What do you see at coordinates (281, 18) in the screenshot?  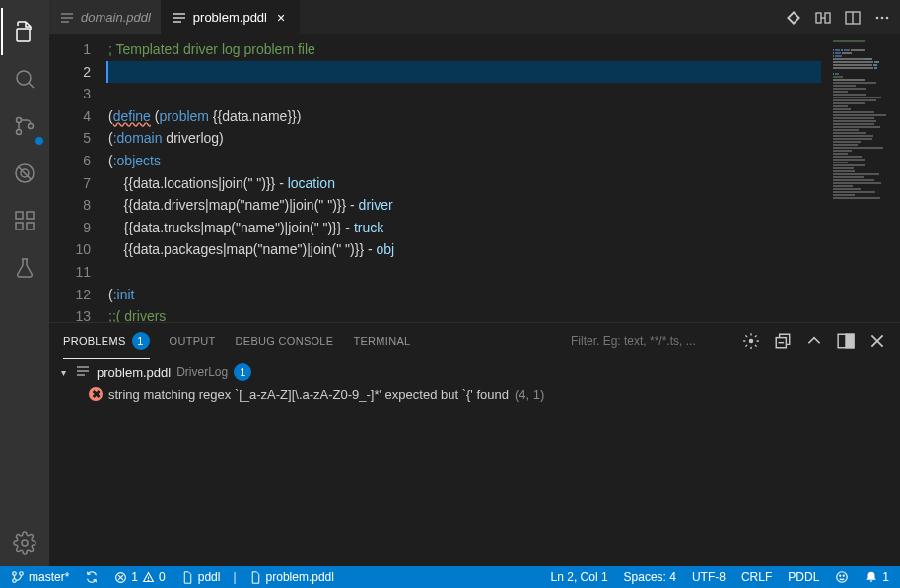 I see `close-icon: ×` at bounding box center [281, 18].